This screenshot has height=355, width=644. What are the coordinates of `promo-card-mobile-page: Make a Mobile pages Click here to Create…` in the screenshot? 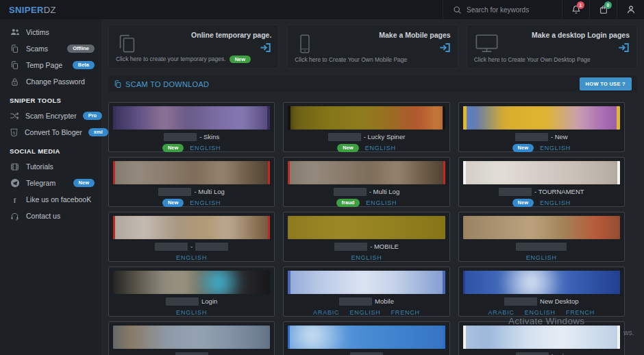 It's located at (373, 47).